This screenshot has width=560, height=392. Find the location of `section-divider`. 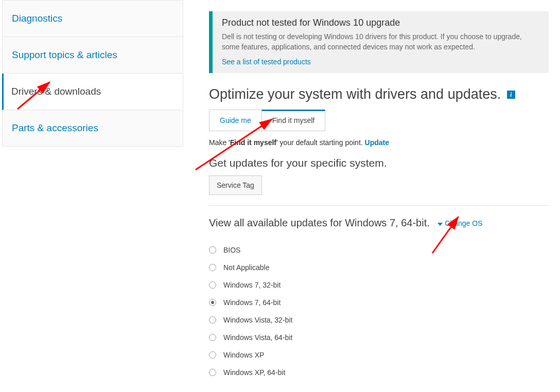

section-divider is located at coordinates (379, 206).